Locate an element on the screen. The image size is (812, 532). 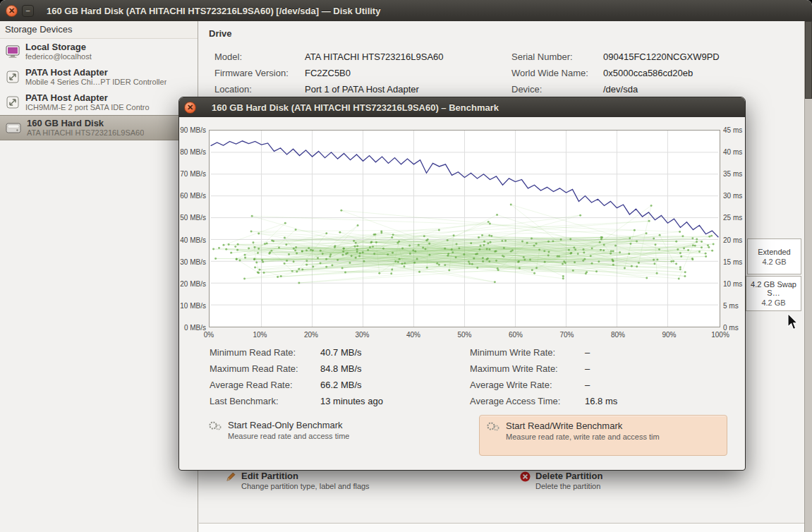
sidebar-item-subtitle: ATA HITACHI HTS723216L9SA60 is located at coordinates (85, 133).